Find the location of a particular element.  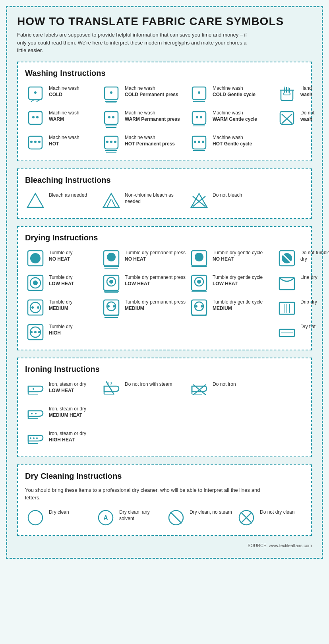

do-not-iron-steam-text: Do not iron with steam is located at coordinates (149, 384).